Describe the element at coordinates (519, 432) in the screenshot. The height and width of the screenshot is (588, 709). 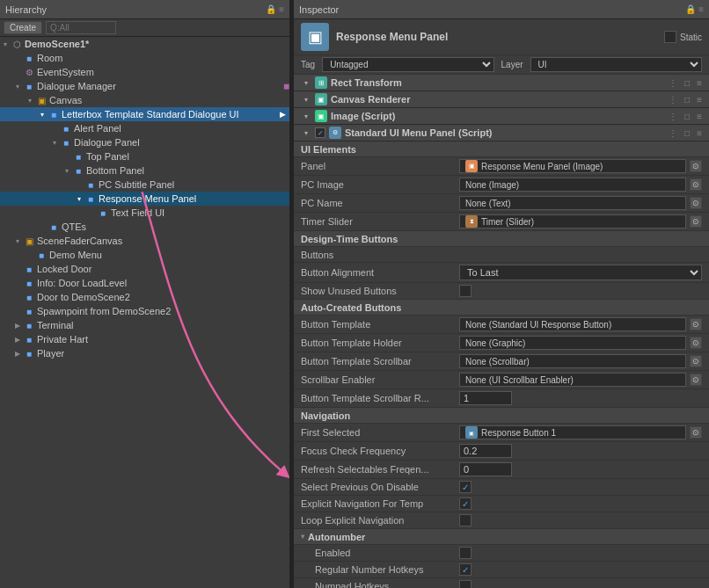
I see `first-selected-ref-text: Response Button 1` at that location.